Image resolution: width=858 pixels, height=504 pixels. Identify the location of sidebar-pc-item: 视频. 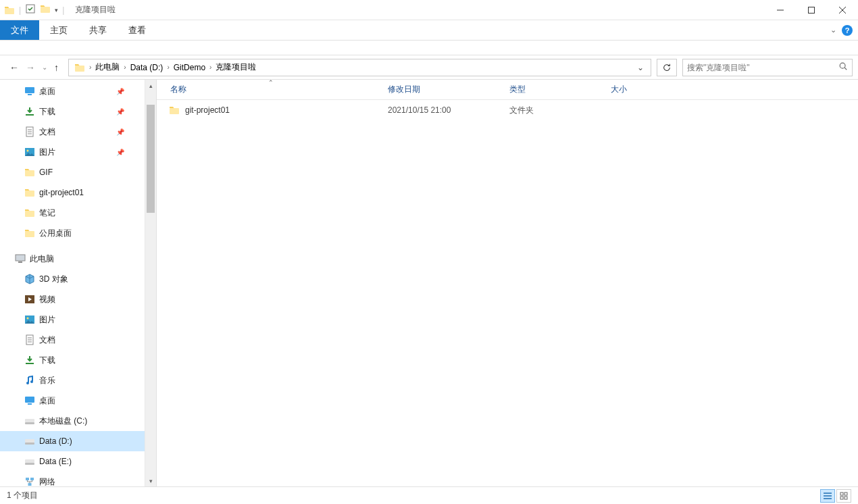
(72, 299).